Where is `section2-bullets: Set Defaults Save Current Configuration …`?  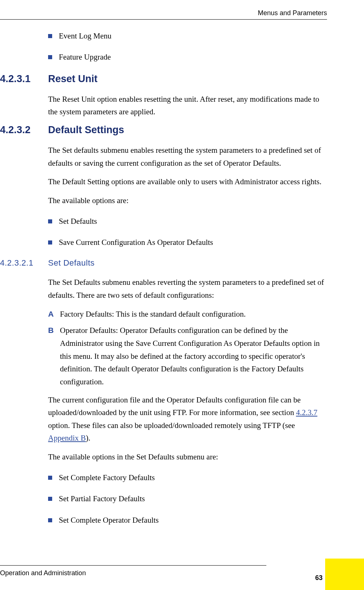 section2-bullets: Set Defaults Save Current Configuration … is located at coordinates (188, 232).